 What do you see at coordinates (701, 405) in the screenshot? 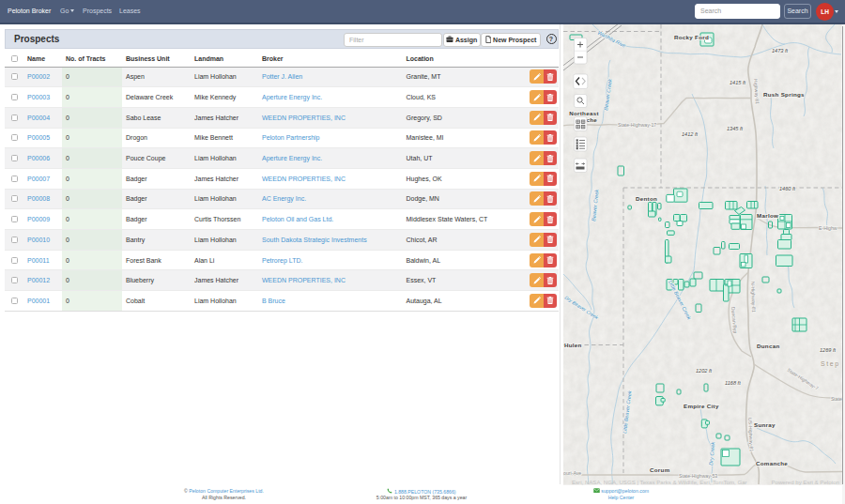
I see `svg-text: Empire City` at bounding box center [701, 405].